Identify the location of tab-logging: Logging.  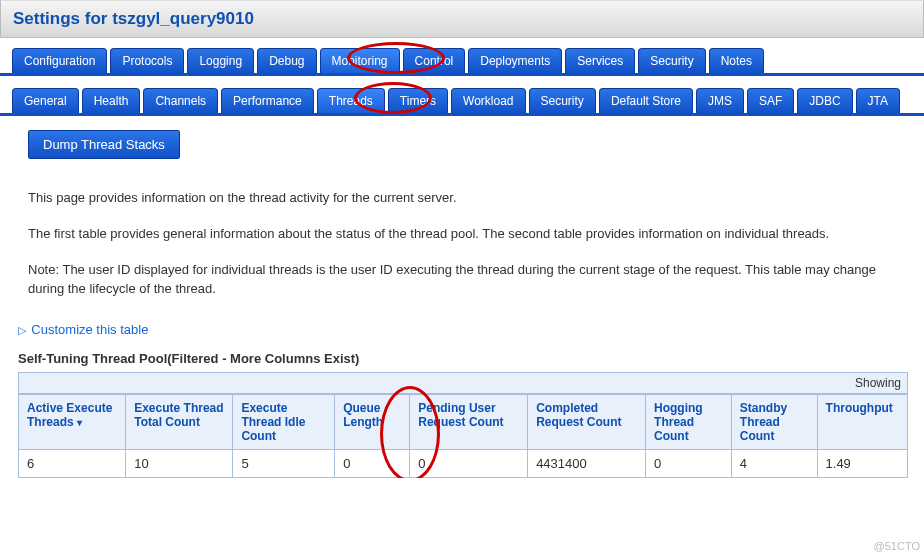
(220, 60).